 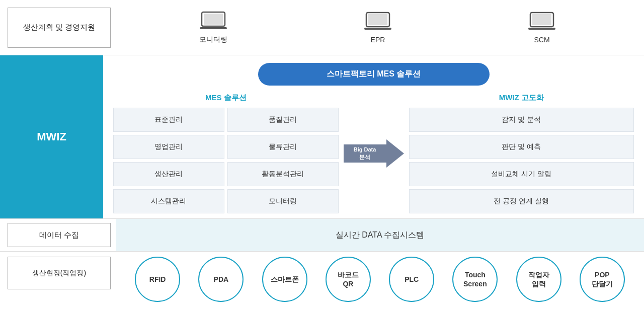 What do you see at coordinates (213, 28) in the screenshot?
I see `monitoring-icon-item: 모니터링` at bounding box center [213, 28].